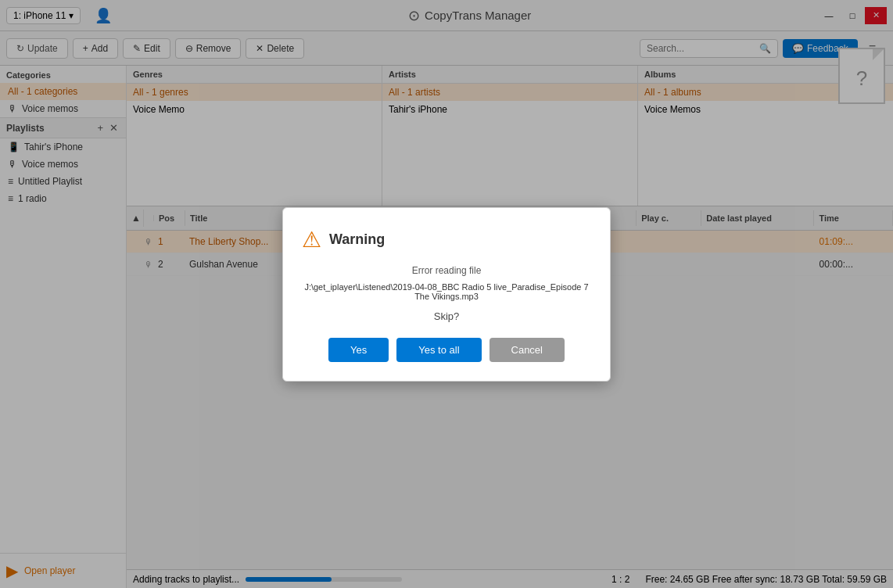 This screenshot has height=588, width=893. Describe the element at coordinates (446, 316) in the screenshot. I see `modal-skip-label: Skip?` at that location.